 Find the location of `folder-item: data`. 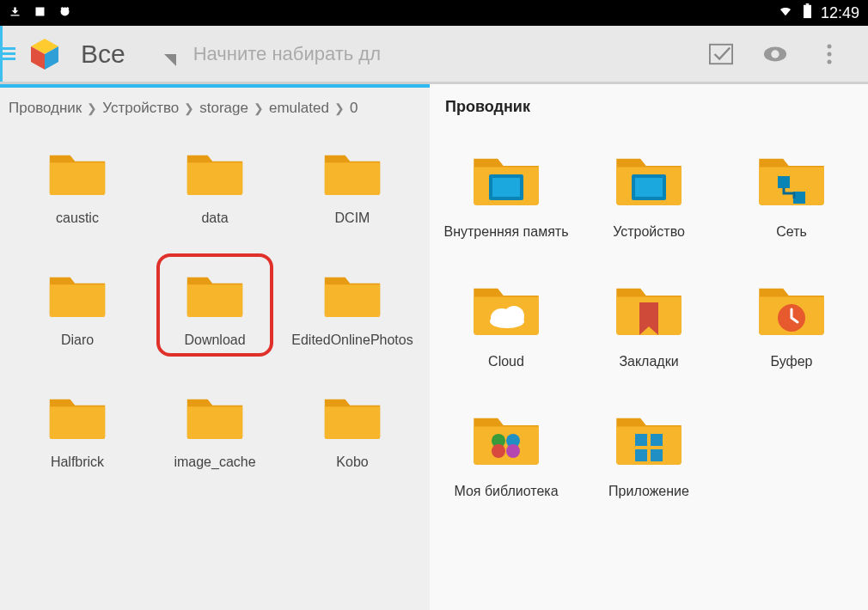

folder-item: data is located at coordinates (215, 186).